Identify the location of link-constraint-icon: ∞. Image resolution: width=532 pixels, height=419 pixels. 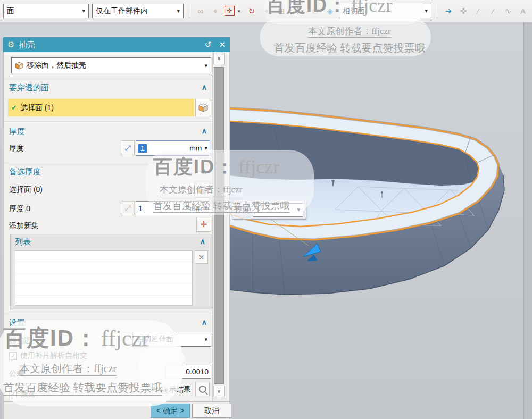
(201, 11).